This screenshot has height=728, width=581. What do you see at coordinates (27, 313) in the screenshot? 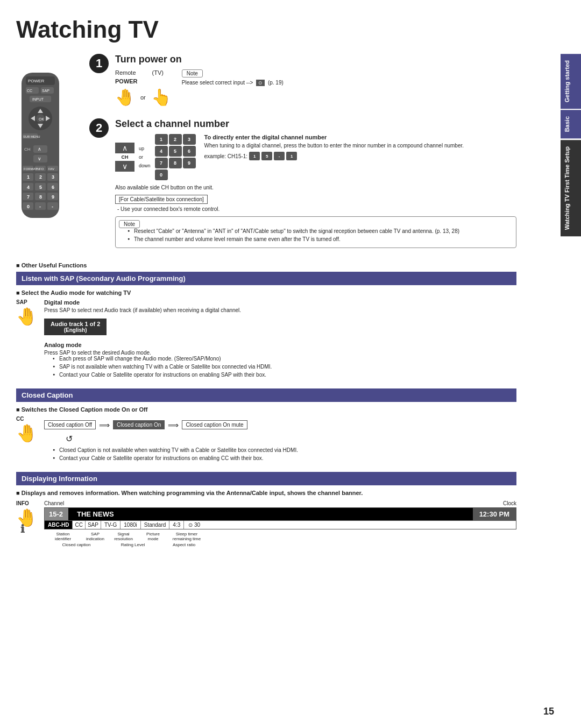
I see `sap-hand: SAP 🤚` at bounding box center [27, 313].